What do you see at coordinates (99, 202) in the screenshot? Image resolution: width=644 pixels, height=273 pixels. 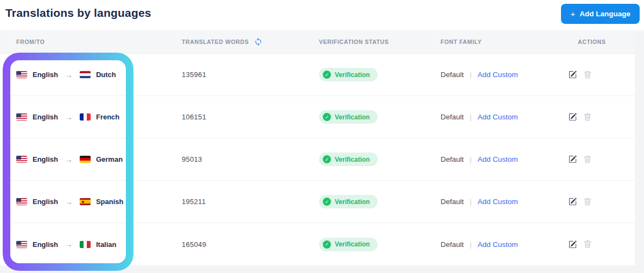 I see `from-to-cell: English → Spanish` at bounding box center [99, 202].